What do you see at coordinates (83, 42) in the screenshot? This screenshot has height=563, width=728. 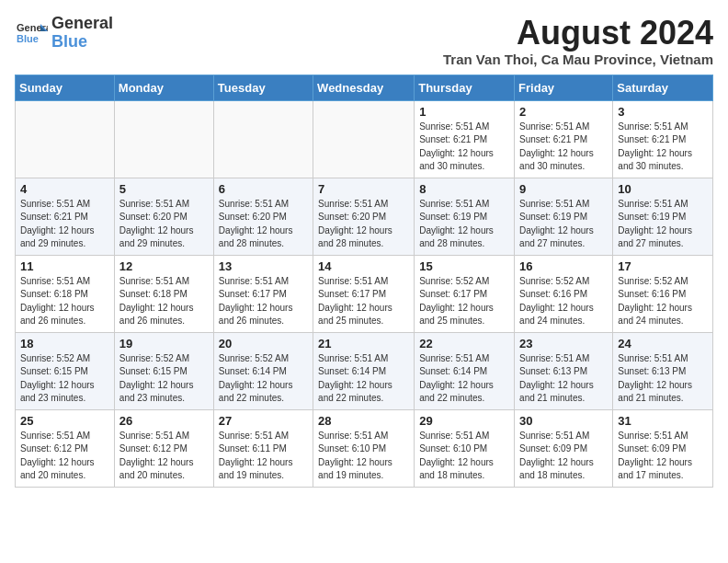 I see `logo-line2: Blue` at bounding box center [83, 42].